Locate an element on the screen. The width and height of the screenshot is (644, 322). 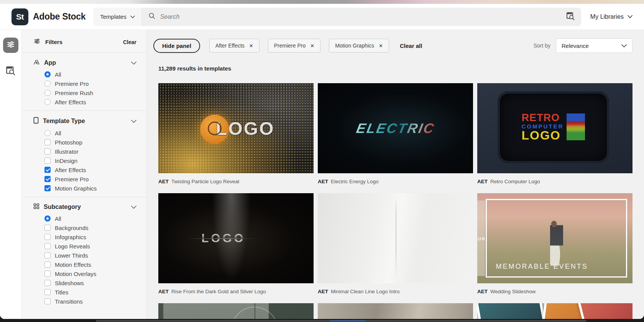
filter-option: Motion Graphics is located at coordinates (90, 188).